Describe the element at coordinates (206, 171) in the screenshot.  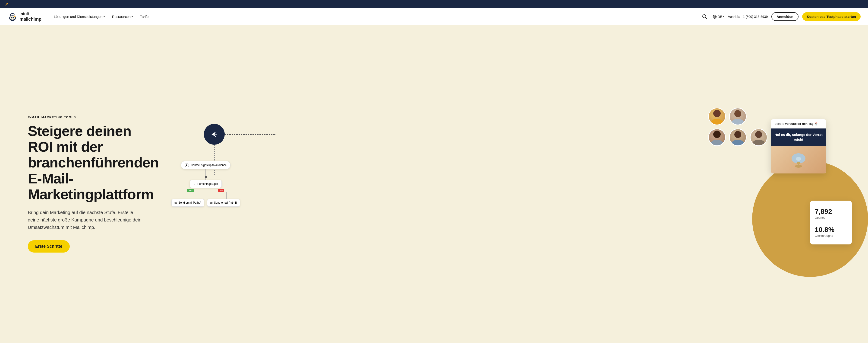
I see `flow-start: ▶ Contact signs up to audience` at that location.